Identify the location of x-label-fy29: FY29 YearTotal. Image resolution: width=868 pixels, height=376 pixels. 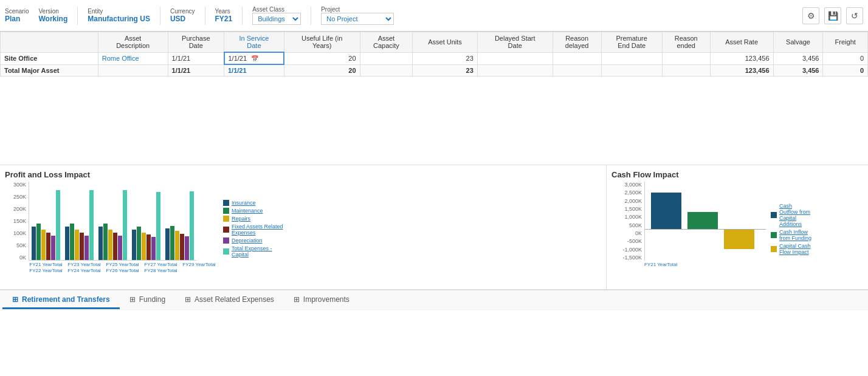
(199, 268).